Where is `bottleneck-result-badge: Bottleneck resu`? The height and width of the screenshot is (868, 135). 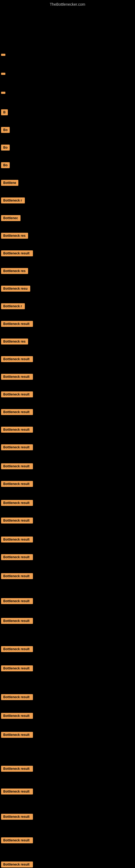
bottleneck-result-badge: Bottleneck resu is located at coordinates (15, 288).